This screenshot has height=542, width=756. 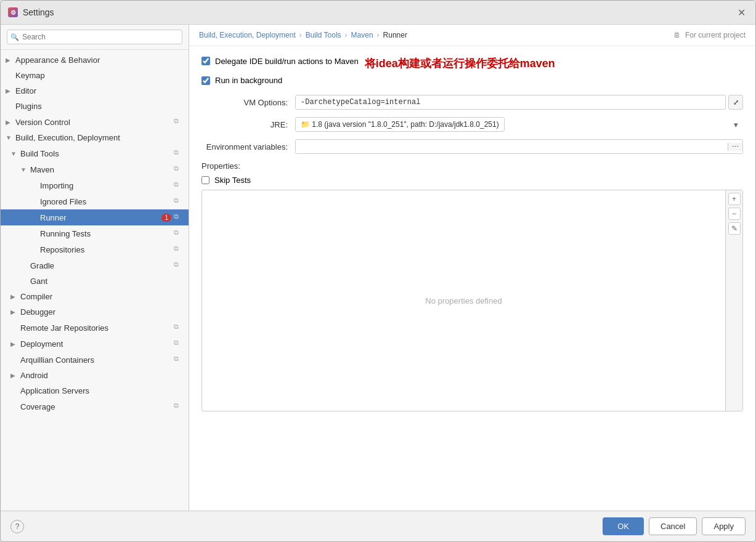 I want to click on sidebar-item-running-tests: Running Tests ⧉, so click(x=95, y=233).